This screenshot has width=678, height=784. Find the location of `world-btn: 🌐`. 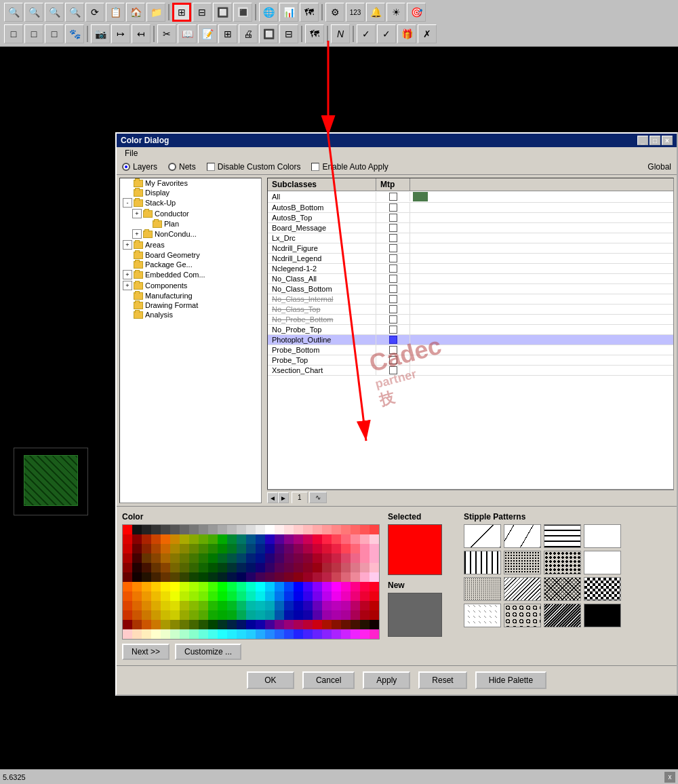

world-btn: 🌐 is located at coordinates (268, 12).